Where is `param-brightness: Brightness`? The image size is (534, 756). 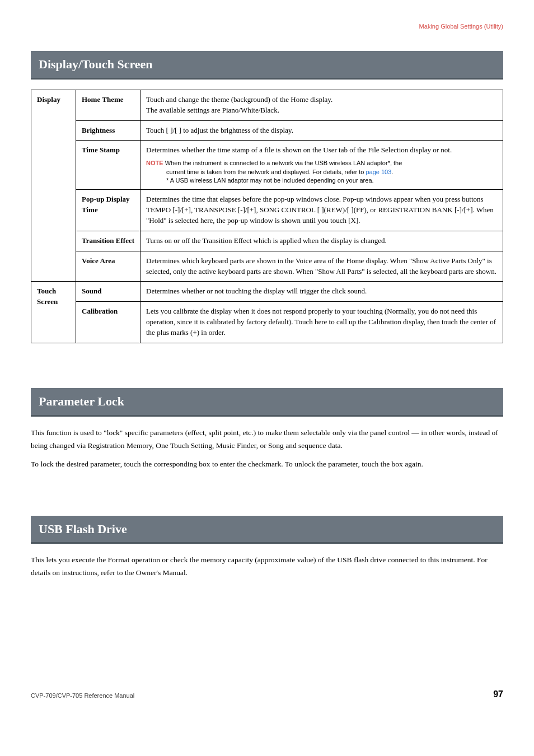
param-brightness: Brightness is located at coordinates (109, 130).